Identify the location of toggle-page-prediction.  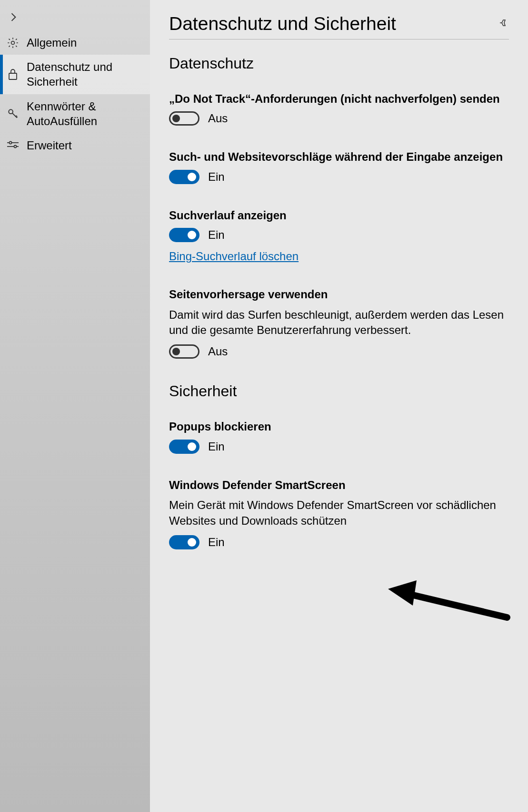
(184, 352).